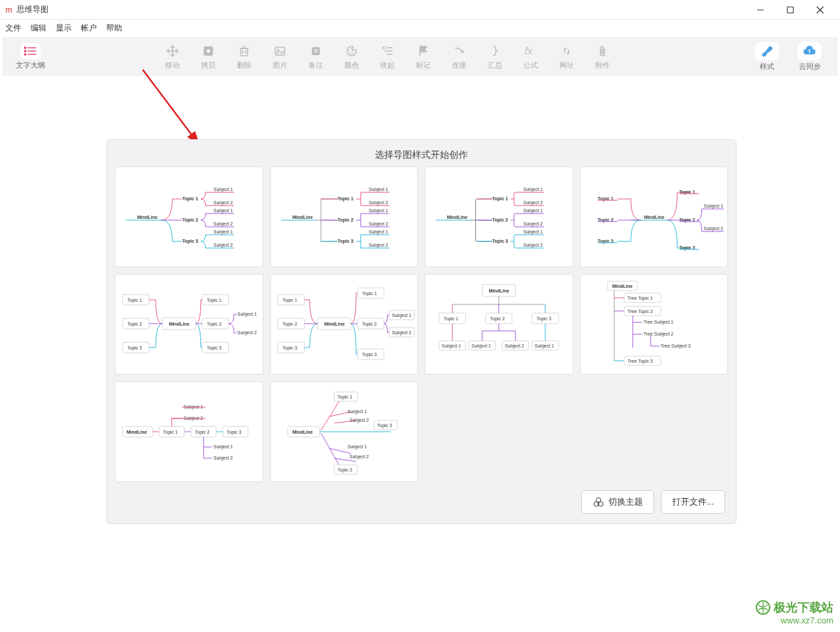 The image size is (840, 632). What do you see at coordinates (344, 217) in the screenshot?
I see `template-card-2: MindLine Topic 1 Topic 2 Topic 3 Subject…` at bounding box center [344, 217].